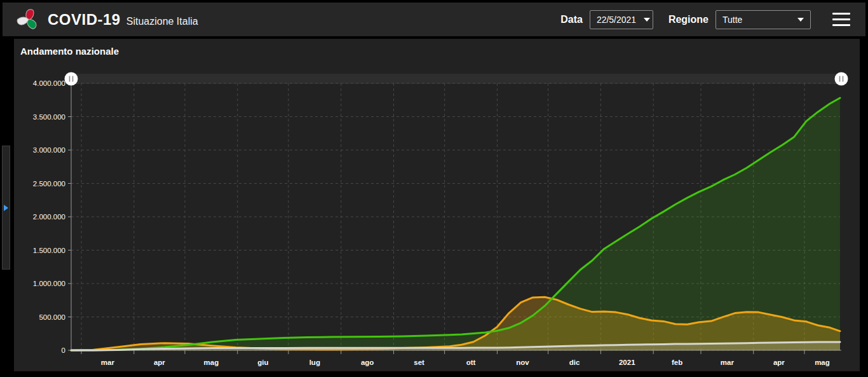  What do you see at coordinates (367, 362) in the screenshot?
I see `x-axis-label: ago` at bounding box center [367, 362].